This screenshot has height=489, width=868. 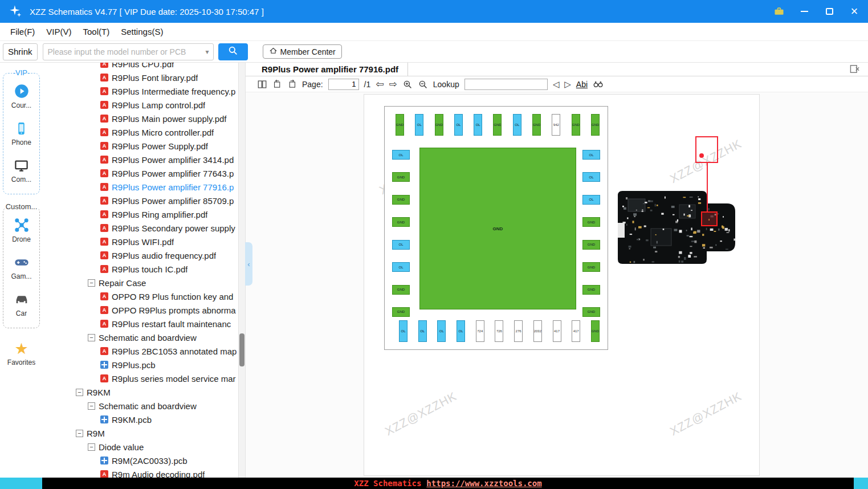 What do you see at coordinates (144, 433) in the screenshot?
I see `tree-item: −R9M` at bounding box center [144, 433].